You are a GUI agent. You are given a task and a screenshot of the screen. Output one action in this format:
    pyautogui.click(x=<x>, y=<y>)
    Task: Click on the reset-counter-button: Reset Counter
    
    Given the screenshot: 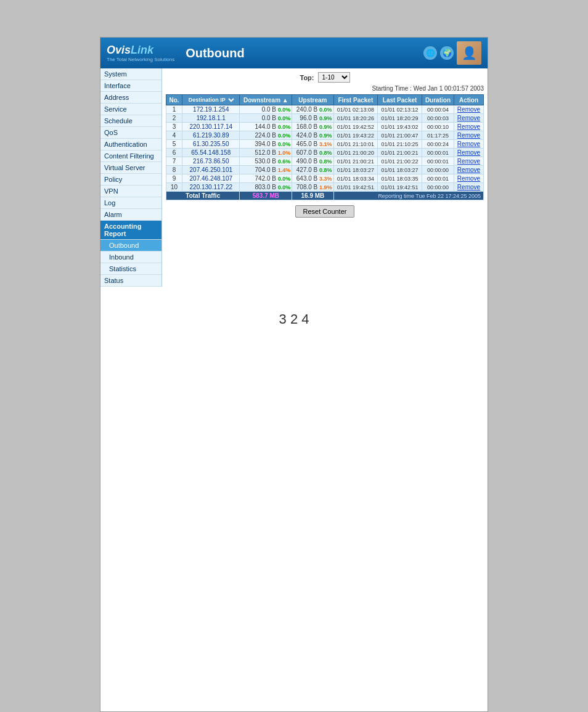 What is the action you would take?
    pyautogui.click(x=325, y=211)
    